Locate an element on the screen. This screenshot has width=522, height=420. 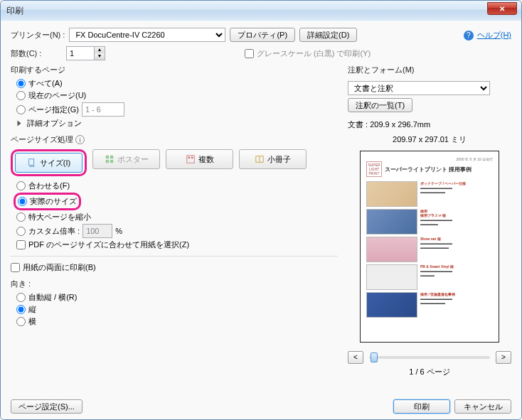
fit-radio is located at coordinates (21, 186).